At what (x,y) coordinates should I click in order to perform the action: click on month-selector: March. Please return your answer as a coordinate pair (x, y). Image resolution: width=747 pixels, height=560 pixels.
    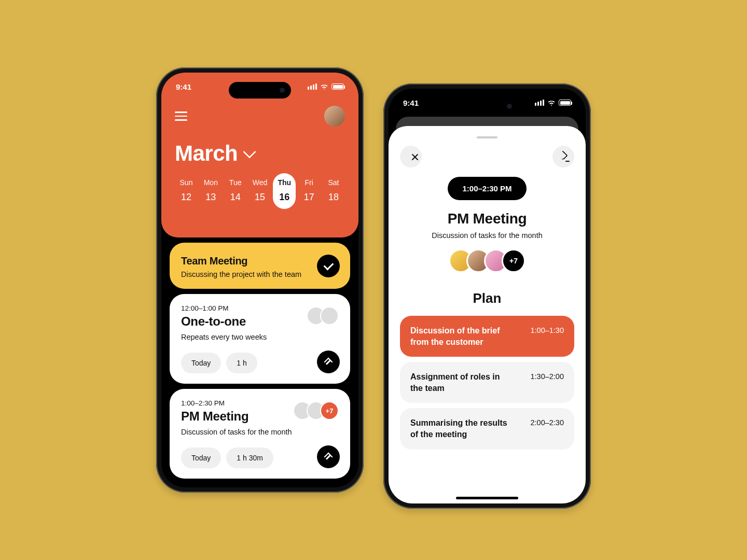
    Looking at the image, I should click on (260, 153).